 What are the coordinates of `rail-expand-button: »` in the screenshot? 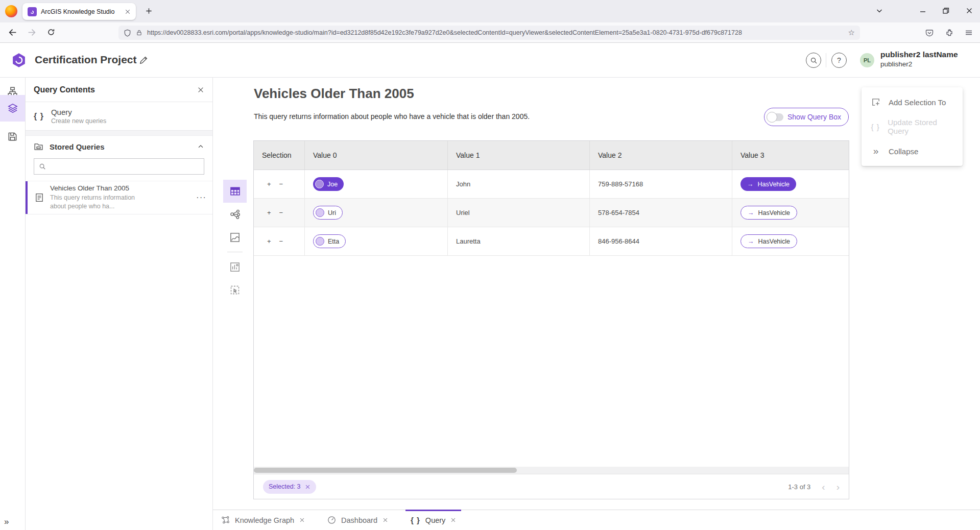 It's located at (6, 522).